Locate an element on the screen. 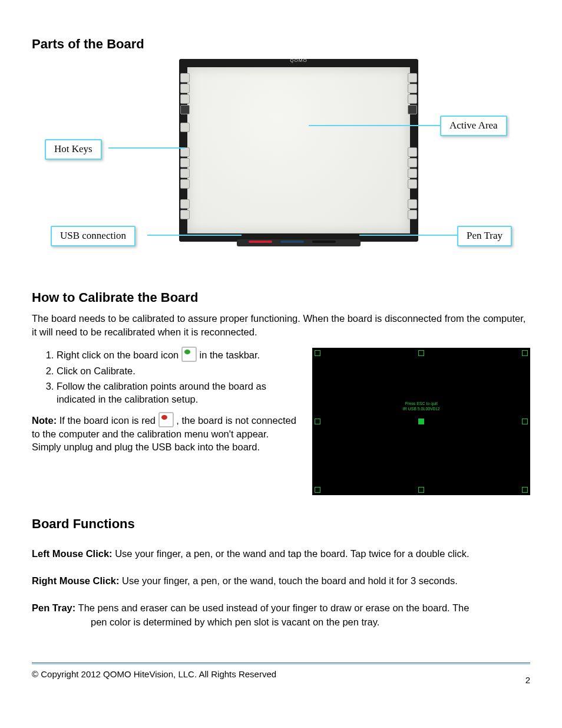  active-area is located at coordinates (299, 150).